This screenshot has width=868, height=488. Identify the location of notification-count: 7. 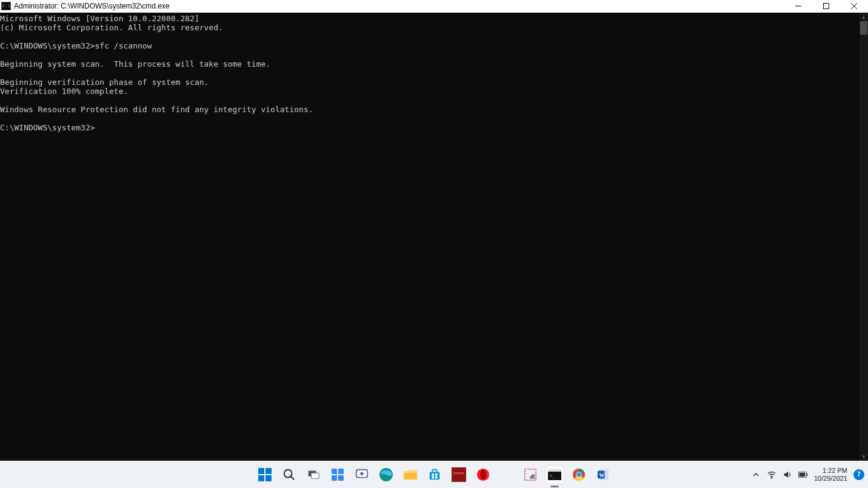
(859, 474).